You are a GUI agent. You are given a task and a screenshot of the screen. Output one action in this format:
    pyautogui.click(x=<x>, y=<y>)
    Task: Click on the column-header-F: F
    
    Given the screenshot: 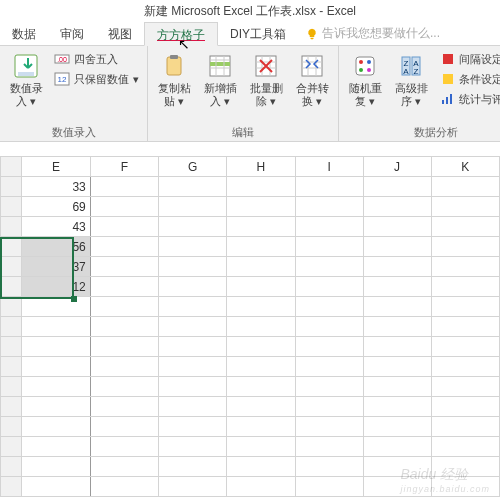 What is the action you would take?
    pyautogui.click(x=124, y=167)
    